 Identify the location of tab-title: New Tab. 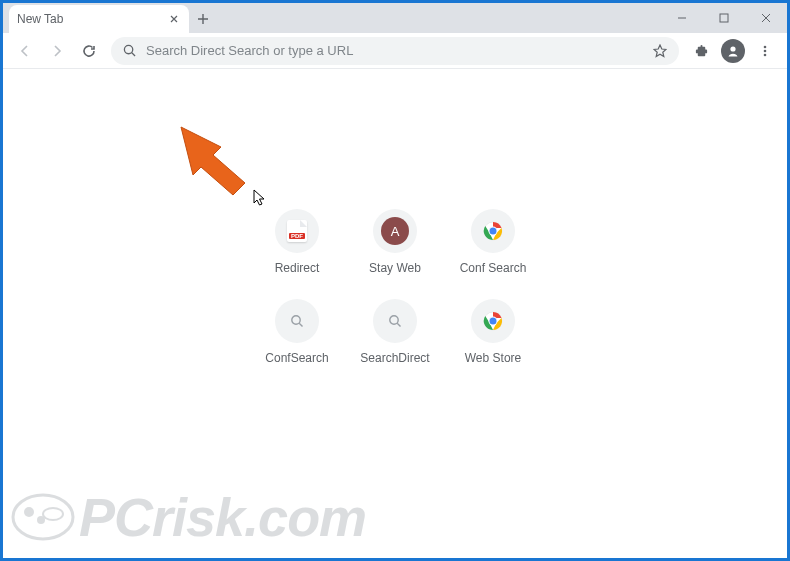
(92, 19).